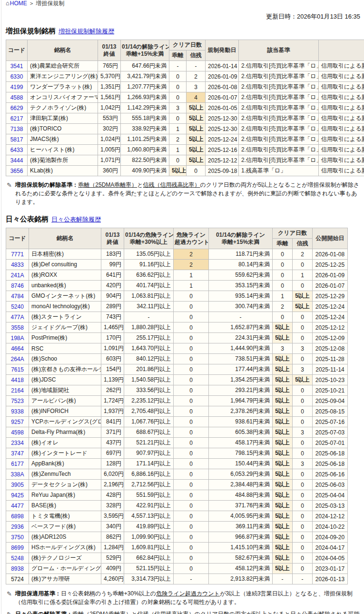  What do you see at coordinates (17, 464) in the screenshot?
I see `stock-code-link: 6177` at bounding box center [17, 464].